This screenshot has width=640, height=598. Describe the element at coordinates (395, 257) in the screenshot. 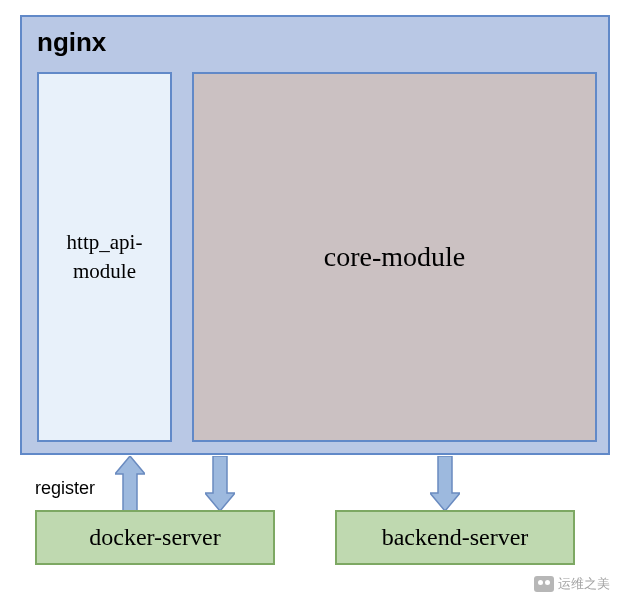

I see `core-module-label: core-module` at that location.